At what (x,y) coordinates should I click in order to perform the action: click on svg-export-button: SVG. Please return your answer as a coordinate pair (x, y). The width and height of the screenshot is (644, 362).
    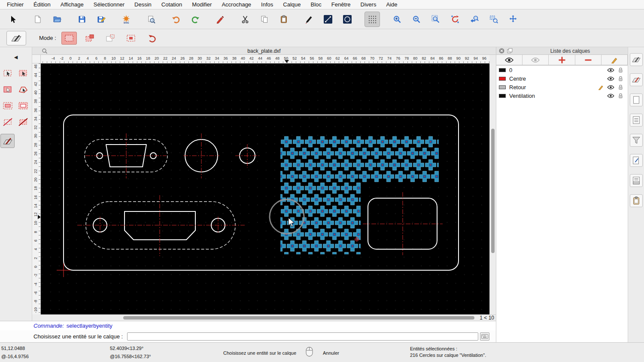
    Looking at the image, I should click on (126, 19).